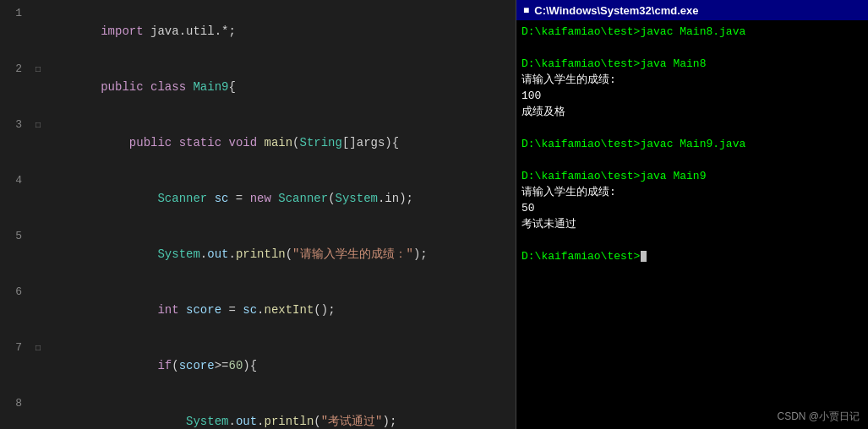 The height and width of the screenshot is (429, 868). Describe the element at coordinates (258, 366) in the screenshot. I see `code-line-7: 7 □ if(score>=60){` at that location.